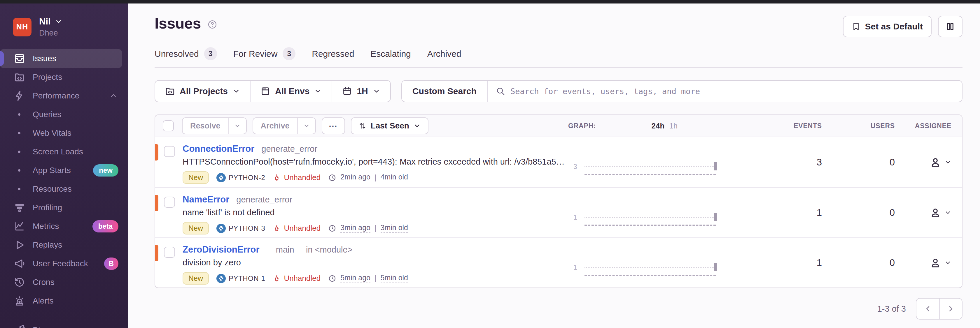 This screenshot has height=328, width=980. Describe the element at coordinates (241, 278) in the screenshot. I see `project-tag: PYTHON-1` at that location.